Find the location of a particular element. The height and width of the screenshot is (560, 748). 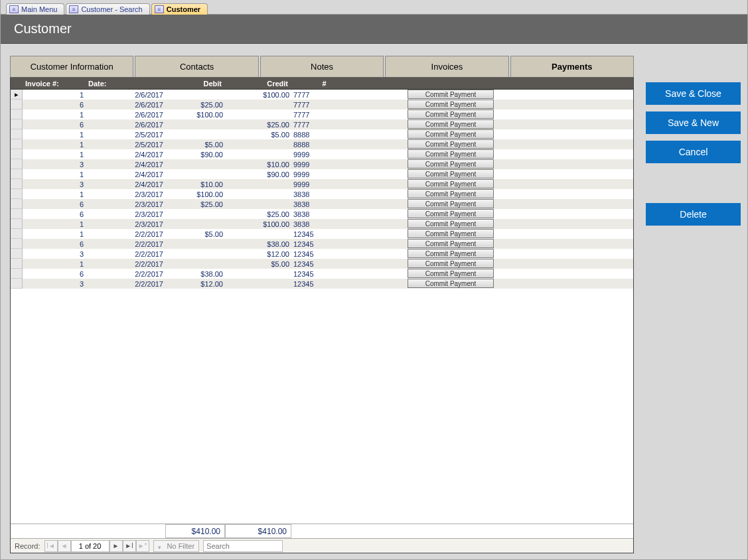

search-input is located at coordinates (243, 546).